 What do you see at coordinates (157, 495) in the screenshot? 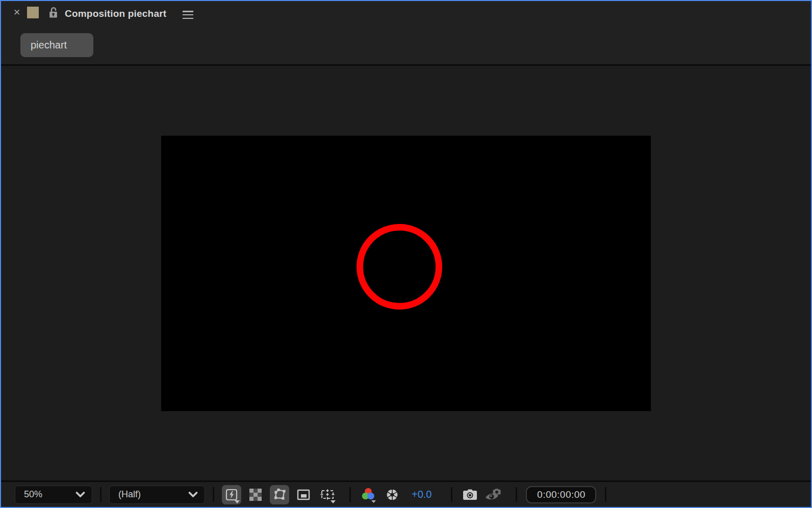
I see `resolution-dropdown: (Half)` at bounding box center [157, 495].